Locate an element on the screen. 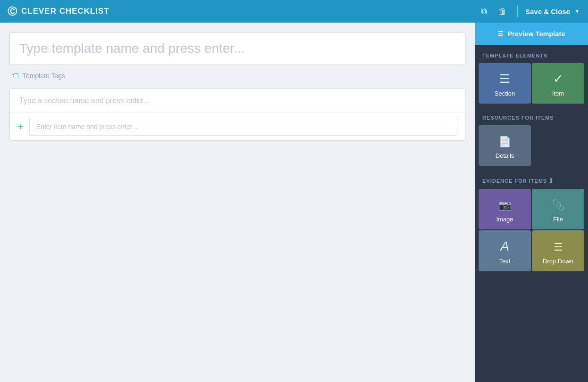 The height and width of the screenshot is (382, 588). template-tags-label: Template Tags is located at coordinates (44, 76).